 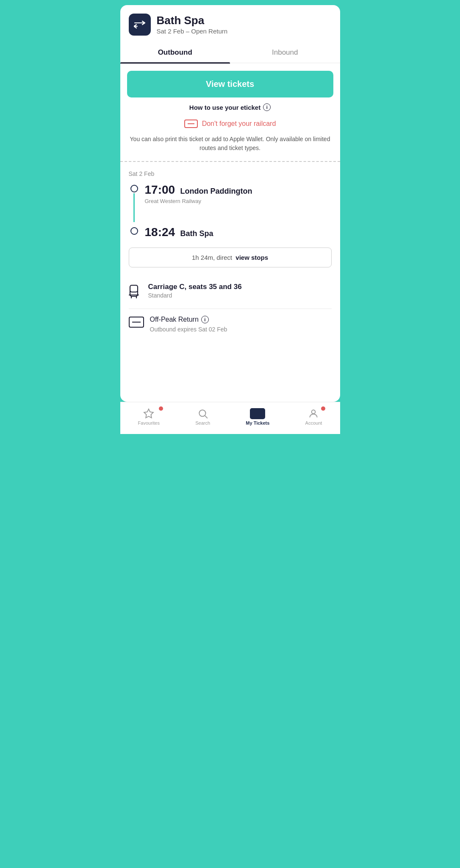 I want to click on person-icon, so click(x=313, y=414).